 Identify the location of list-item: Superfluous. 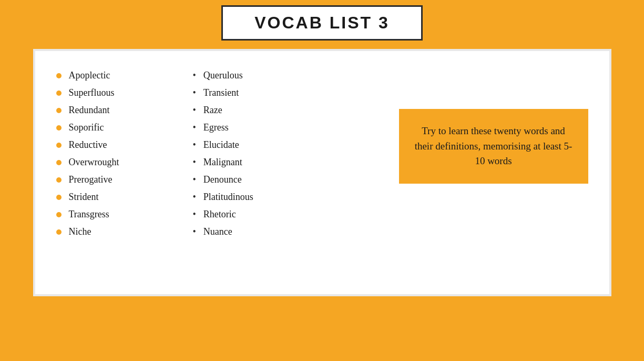
(125, 93).